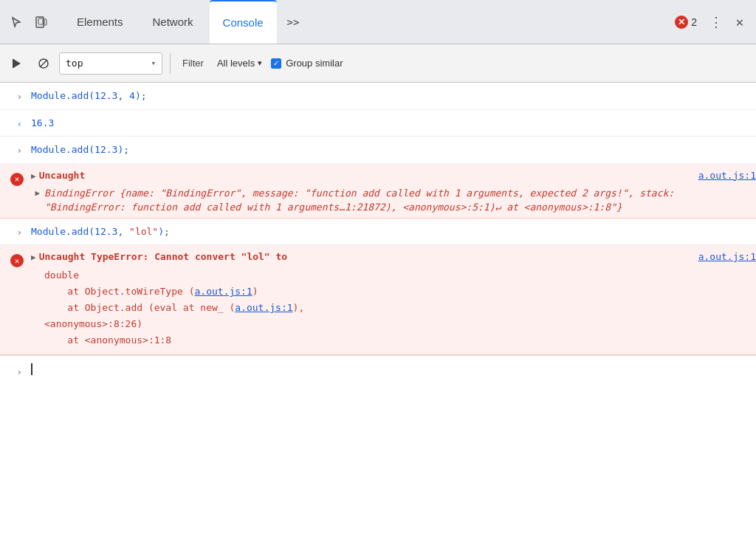 This screenshot has height=539, width=756. I want to click on devtools-menu-icon: ⋮, so click(716, 22).